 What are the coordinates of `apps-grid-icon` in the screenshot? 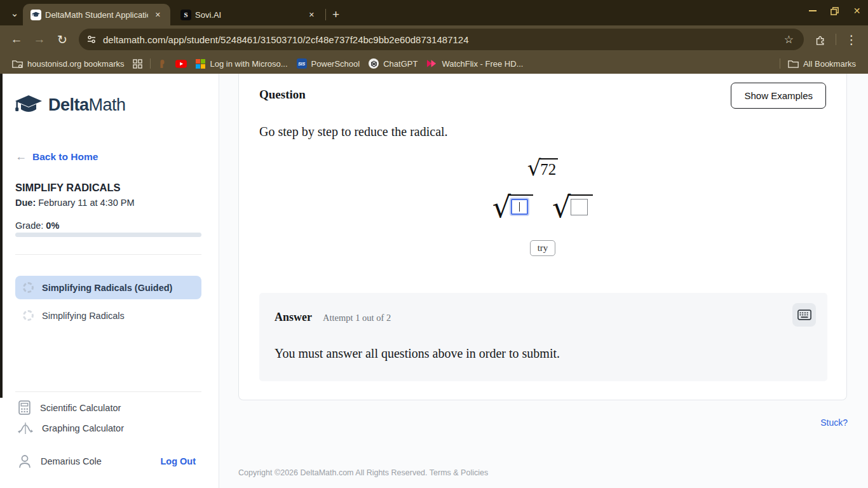 It's located at (137, 64).